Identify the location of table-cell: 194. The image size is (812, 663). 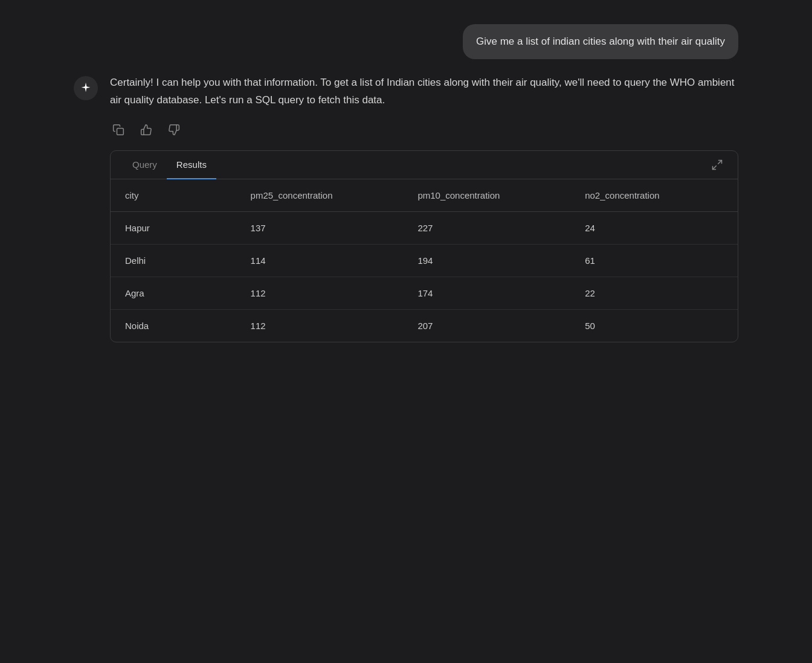
(487, 261).